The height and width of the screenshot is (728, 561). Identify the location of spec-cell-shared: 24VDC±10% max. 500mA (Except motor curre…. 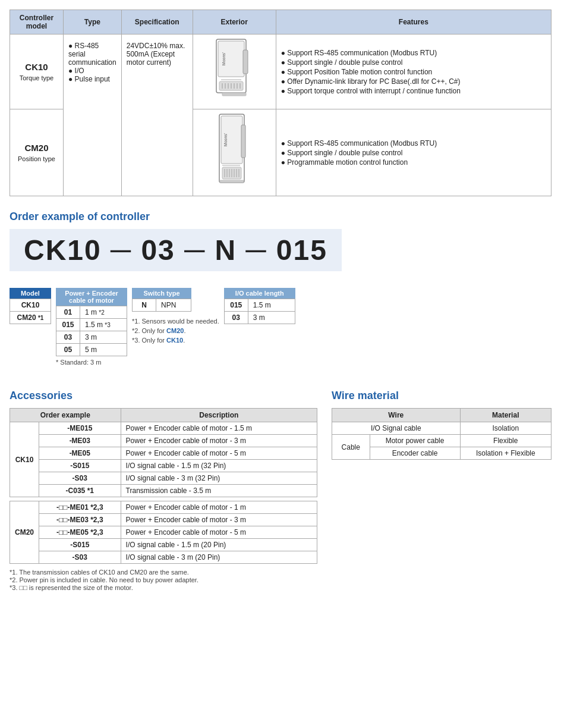
(157, 115).